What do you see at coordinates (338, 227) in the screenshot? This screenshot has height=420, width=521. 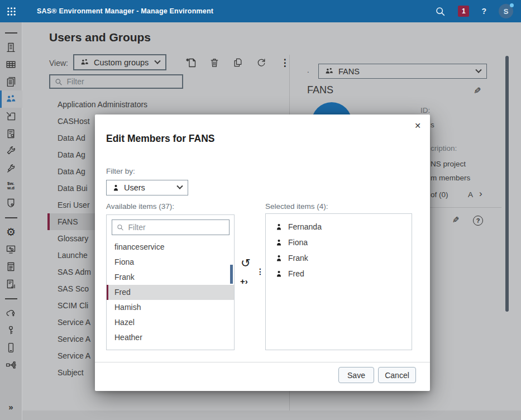 I see `selected-item: Fernanda` at bounding box center [338, 227].